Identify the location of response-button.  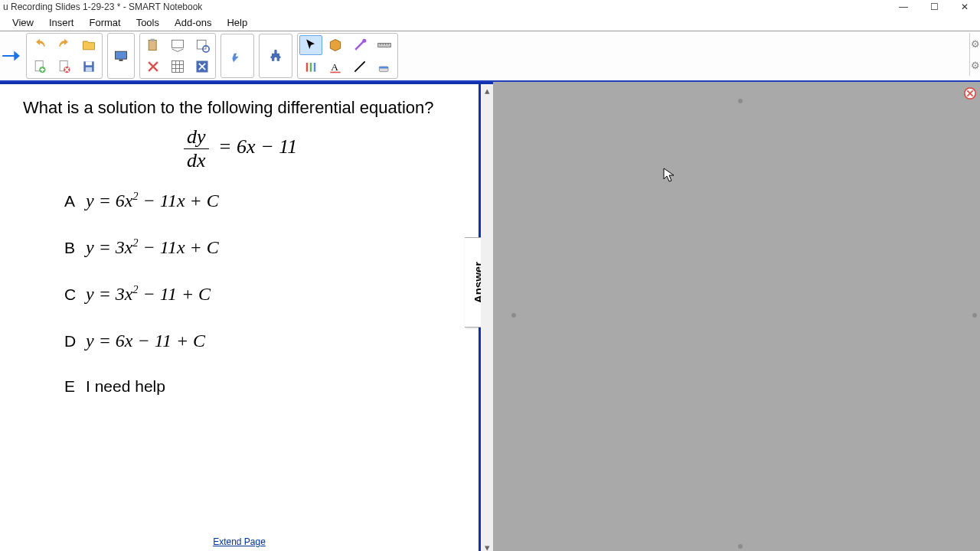
(237, 56).